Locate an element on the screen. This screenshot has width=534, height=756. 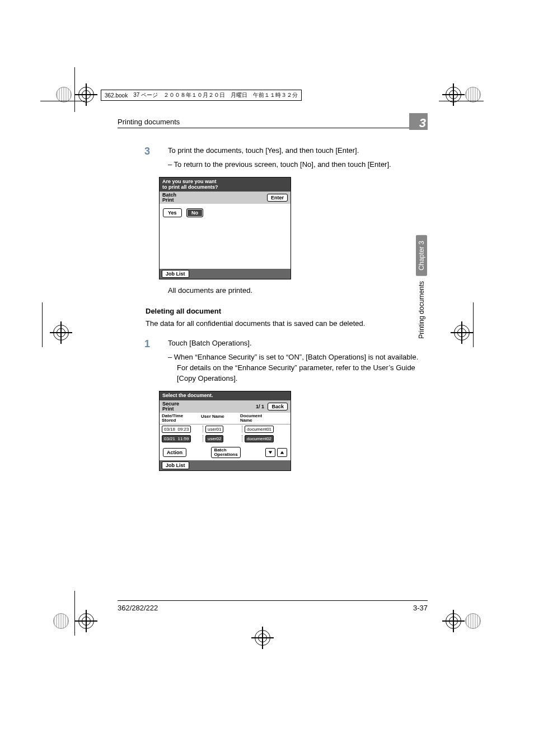
panel1-title-line1: Are you sure you want is located at coordinates (189, 181).